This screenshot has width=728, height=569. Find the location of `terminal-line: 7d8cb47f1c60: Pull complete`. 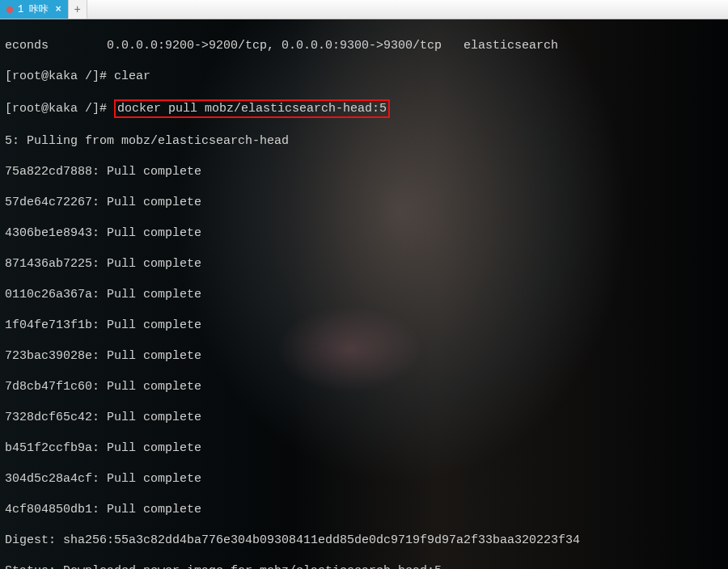

terminal-line: 7d8cb47f1c60: Pull complete is located at coordinates (364, 386).